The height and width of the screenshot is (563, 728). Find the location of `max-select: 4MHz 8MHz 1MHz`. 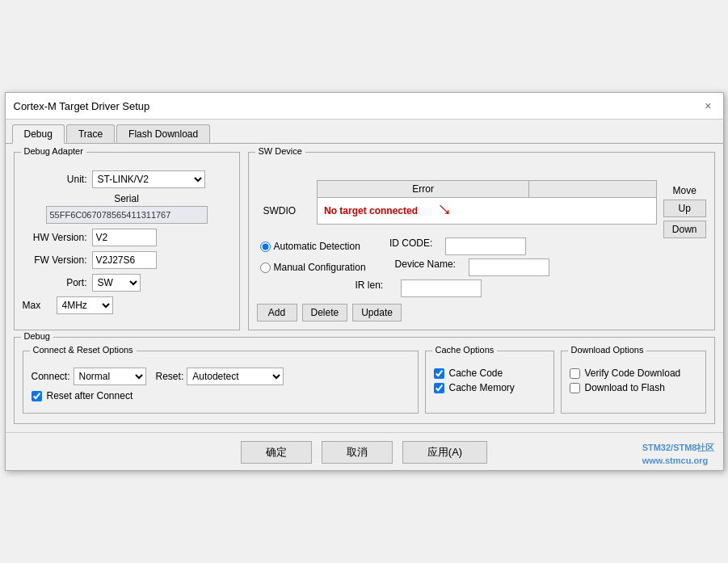

max-select: 4MHz 8MHz 1MHz is located at coordinates (85, 305).